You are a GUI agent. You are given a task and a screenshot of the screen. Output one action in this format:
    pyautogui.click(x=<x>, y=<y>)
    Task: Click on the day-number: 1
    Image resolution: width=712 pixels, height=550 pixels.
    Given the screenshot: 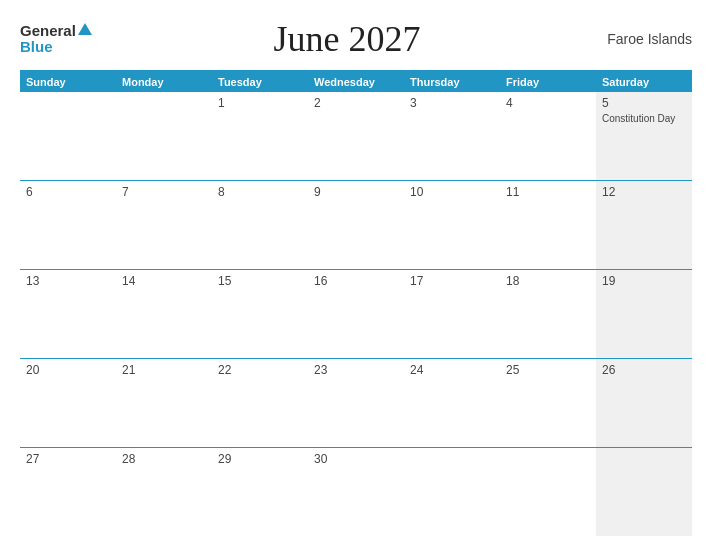 What is the action you would take?
    pyautogui.click(x=260, y=103)
    